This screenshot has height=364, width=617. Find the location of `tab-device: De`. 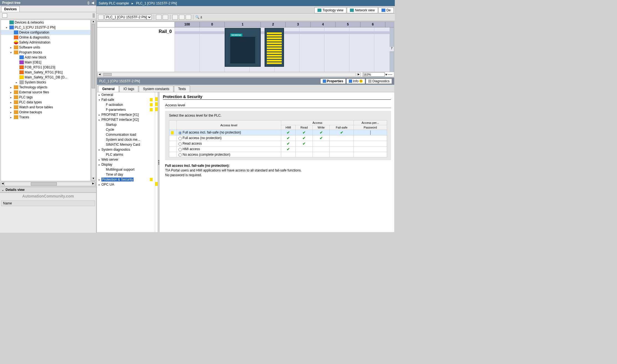

tab-device: De is located at coordinates (386, 10).